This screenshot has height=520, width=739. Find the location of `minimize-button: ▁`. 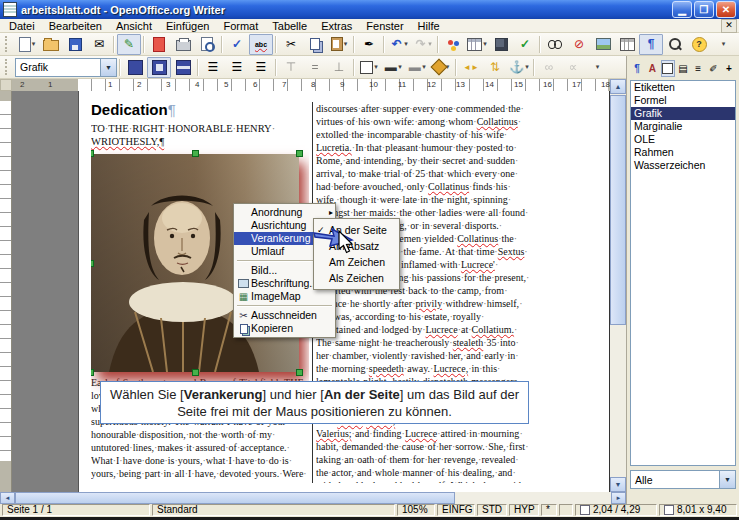

minimize-button: ▁ is located at coordinates (682, 10).